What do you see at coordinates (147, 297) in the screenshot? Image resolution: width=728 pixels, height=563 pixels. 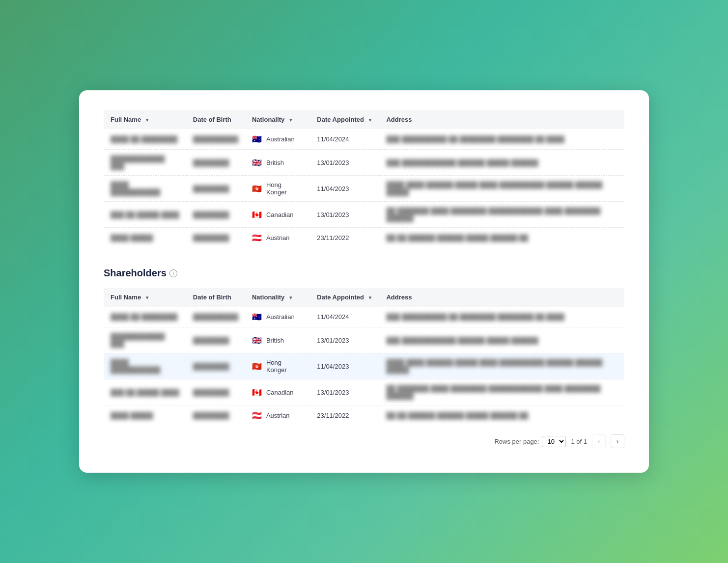 I see `sort-icon-fullname-sh: ▼` at bounding box center [147, 297].